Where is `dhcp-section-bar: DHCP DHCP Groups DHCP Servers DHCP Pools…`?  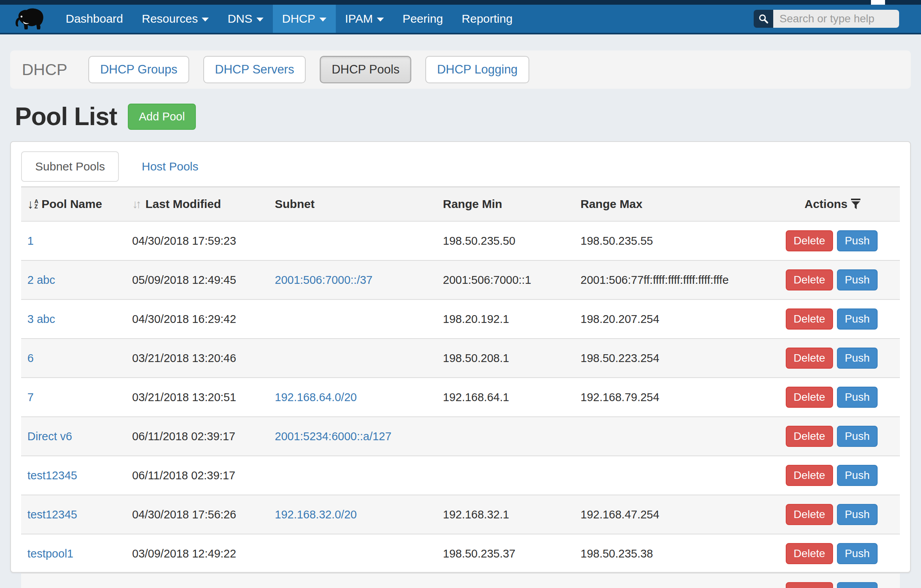
dhcp-section-bar: DHCP DHCP Groups DHCP Servers DHCP Pools… is located at coordinates (460, 70).